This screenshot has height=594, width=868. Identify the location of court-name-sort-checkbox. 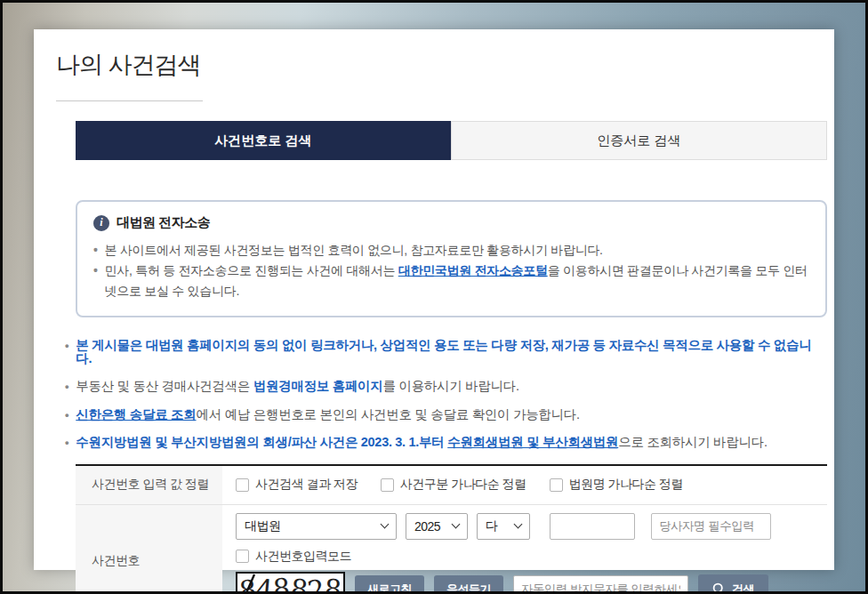
(557, 486).